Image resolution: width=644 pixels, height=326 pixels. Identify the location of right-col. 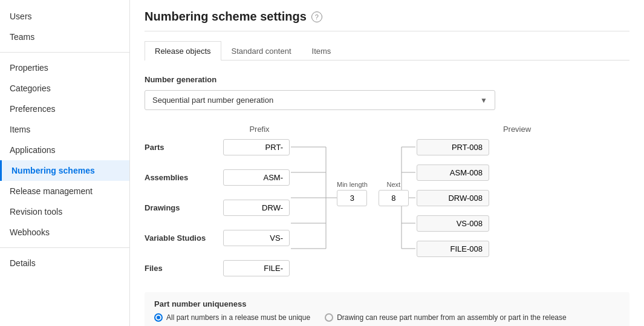
(453, 210).